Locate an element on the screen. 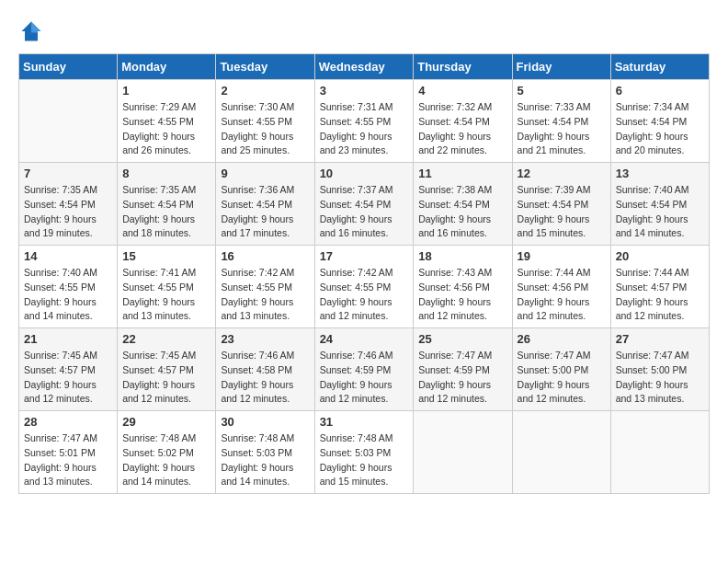 This screenshot has height=563, width=728. calendar-cell: 4Sunrise: 7:32 AM Sunset: 4:54 PM Daylig… is located at coordinates (463, 121).